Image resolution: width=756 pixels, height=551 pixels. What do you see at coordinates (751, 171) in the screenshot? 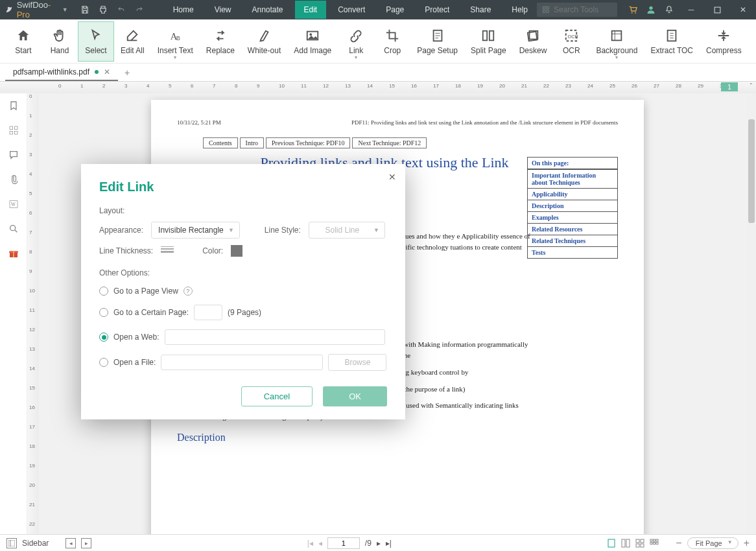
I see `scrollbar-thumb` at bounding box center [751, 171].